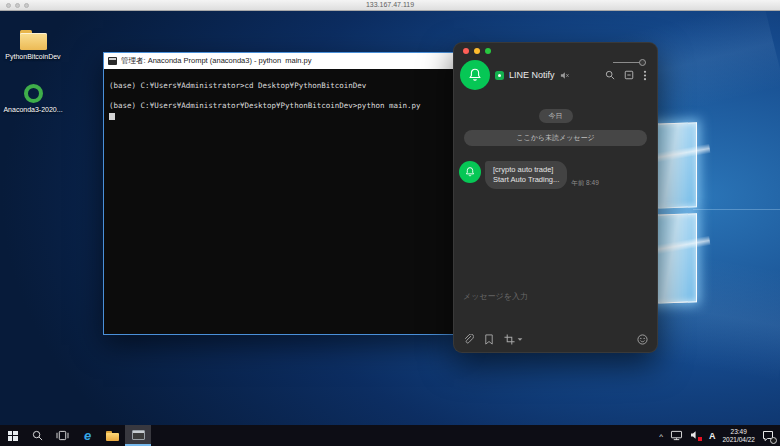 The width and height of the screenshot is (780, 446). Describe the element at coordinates (489, 340) in the screenshot. I see `bookmark-icon` at that location.